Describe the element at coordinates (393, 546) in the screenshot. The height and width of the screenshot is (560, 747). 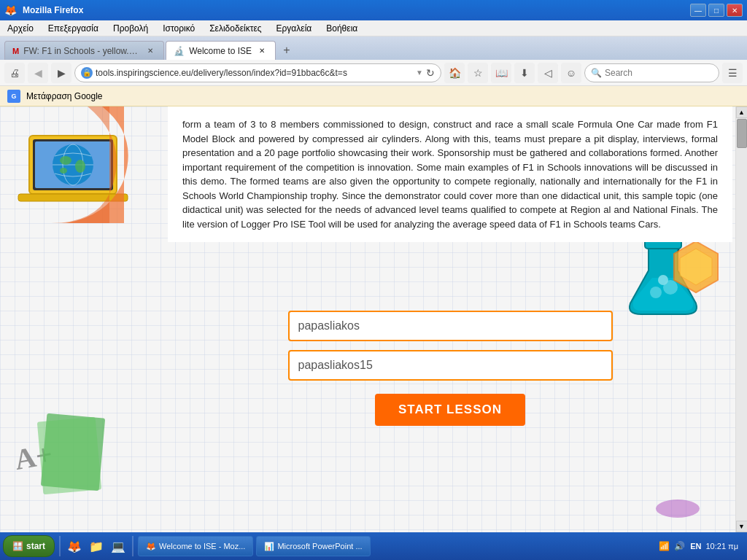
I see `taskbar-windows: 🦊 Welcome to ISE - Moz... 📊 Microsoft Po…` at that location.